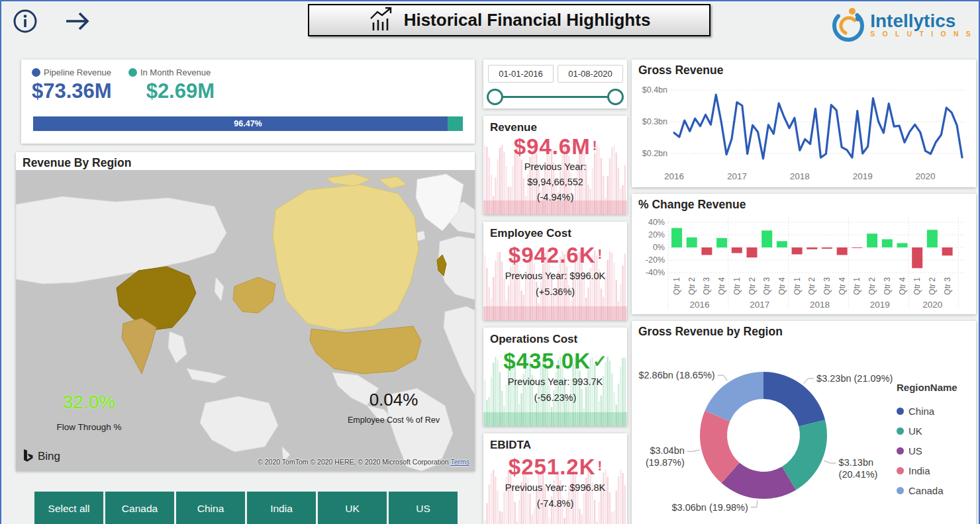  What do you see at coordinates (655, 90) in the screenshot?
I see `svg-text: $0.4bn` at bounding box center [655, 90].